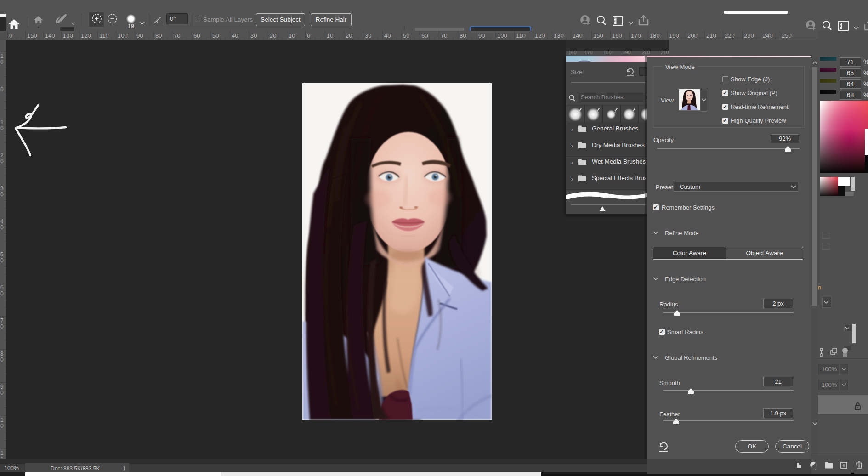  I want to click on svg-text: 180, so click(655, 36).